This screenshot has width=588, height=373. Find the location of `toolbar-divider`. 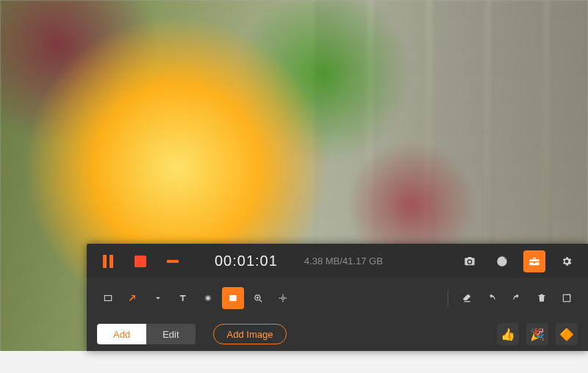

toolbar-divider is located at coordinates (448, 298).